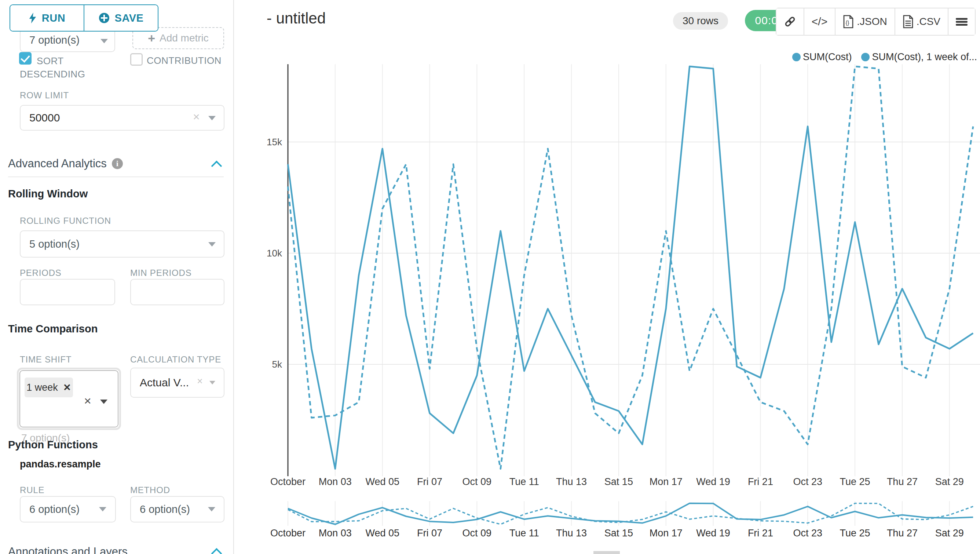 The width and height of the screenshot is (980, 554). Describe the element at coordinates (606, 552) in the screenshot. I see `resize-handle` at that location.